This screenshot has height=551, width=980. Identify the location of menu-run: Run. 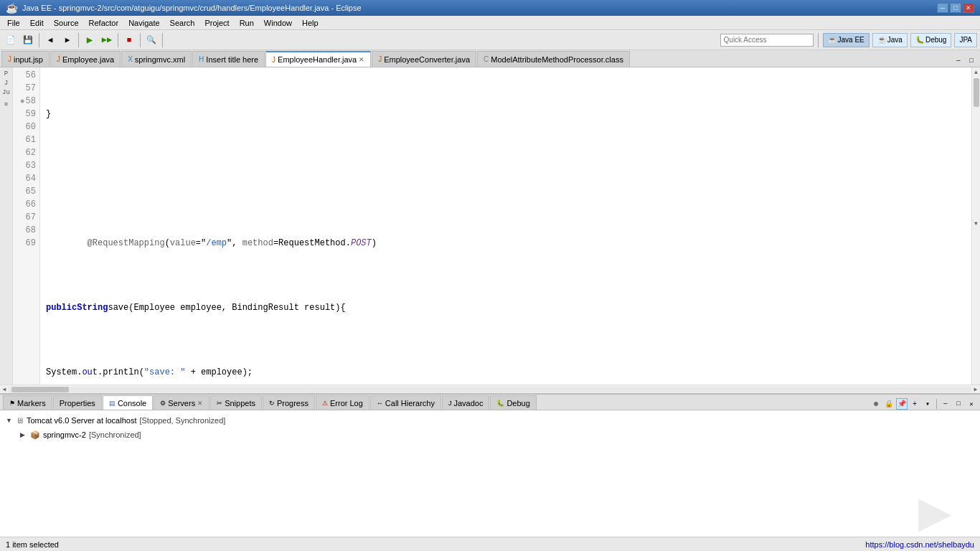
(247, 23).